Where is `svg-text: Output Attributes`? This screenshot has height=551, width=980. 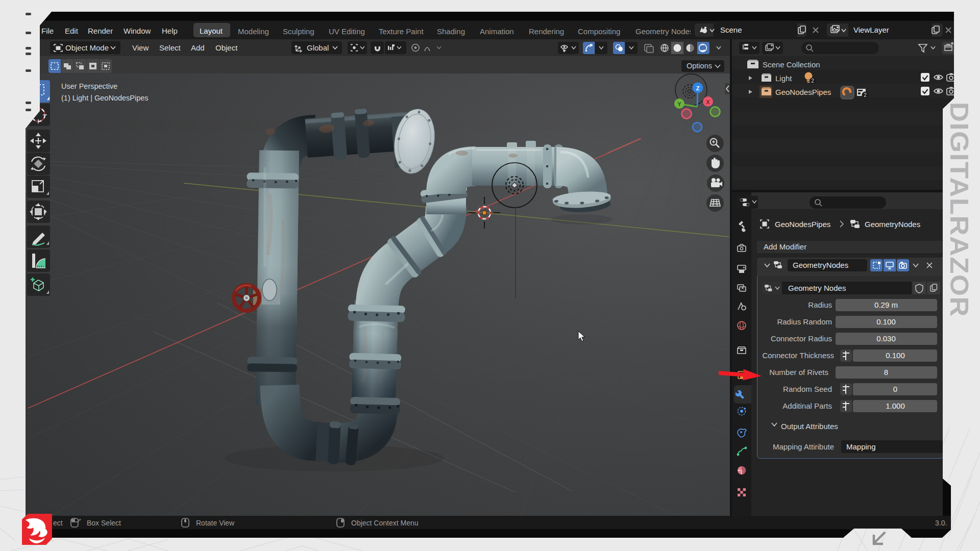 svg-text: Output Attributes is located at coordinates (810, 427).